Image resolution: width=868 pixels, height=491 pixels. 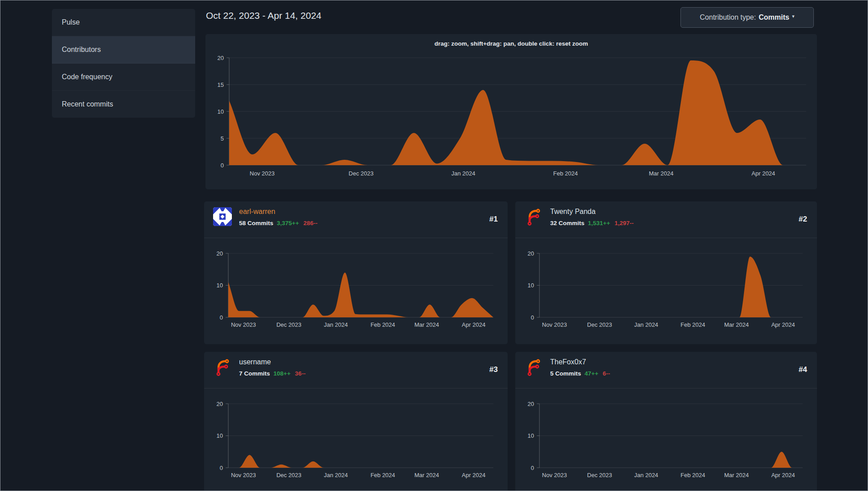 I want to click on additions-count: 47++, so click(x=592, y=373).